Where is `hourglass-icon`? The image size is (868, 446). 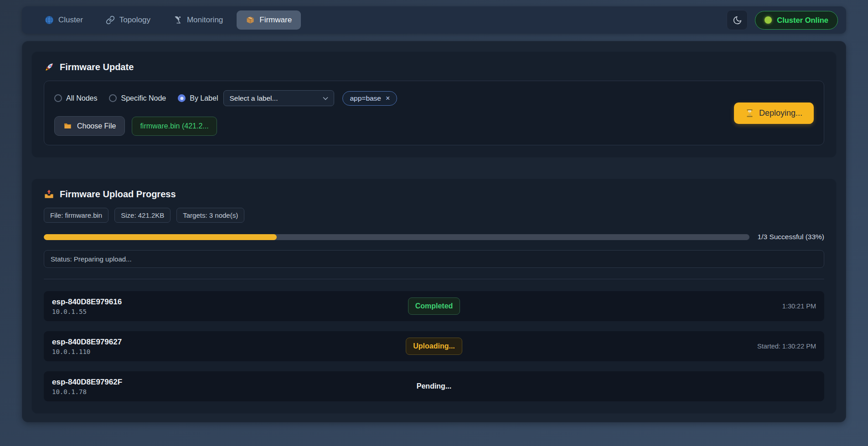 hourglass-icon is located at coordinates (749, 113).